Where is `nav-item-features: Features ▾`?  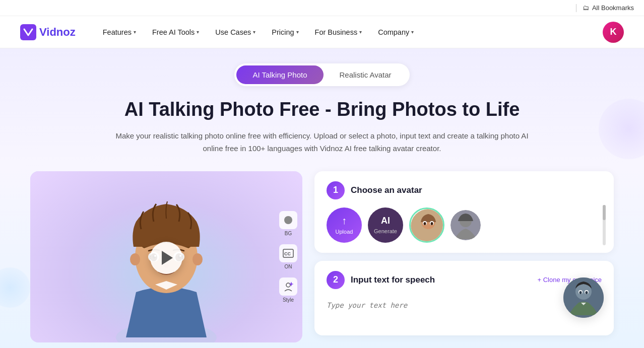
nav-item-features: Features ▾ is located at coordinates (119, 32).